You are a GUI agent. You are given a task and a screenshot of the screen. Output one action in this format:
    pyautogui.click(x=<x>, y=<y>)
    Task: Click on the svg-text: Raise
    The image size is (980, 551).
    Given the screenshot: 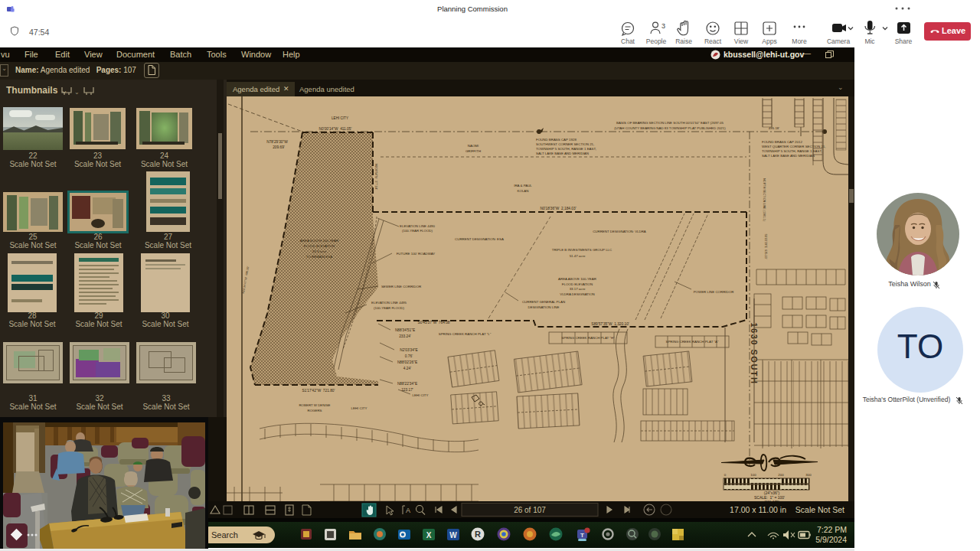 What is the action you would take?
    pyautogui.click(x=684, y=41)
    